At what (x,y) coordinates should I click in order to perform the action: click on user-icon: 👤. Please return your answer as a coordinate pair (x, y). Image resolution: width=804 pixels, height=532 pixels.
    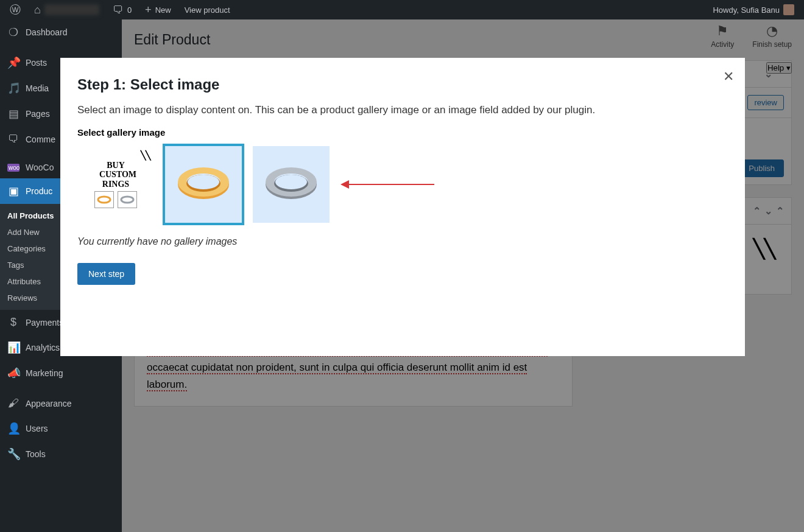
    Looking at the image, I should click on (13, 429).